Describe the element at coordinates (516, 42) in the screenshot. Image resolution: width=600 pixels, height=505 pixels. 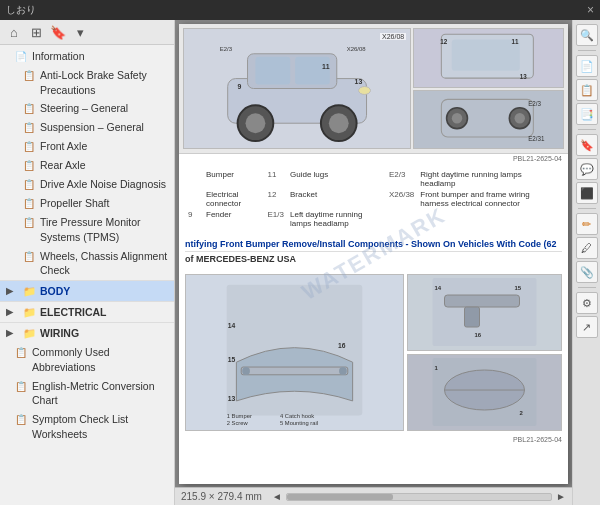
I see `svg-text: 11` at that location.